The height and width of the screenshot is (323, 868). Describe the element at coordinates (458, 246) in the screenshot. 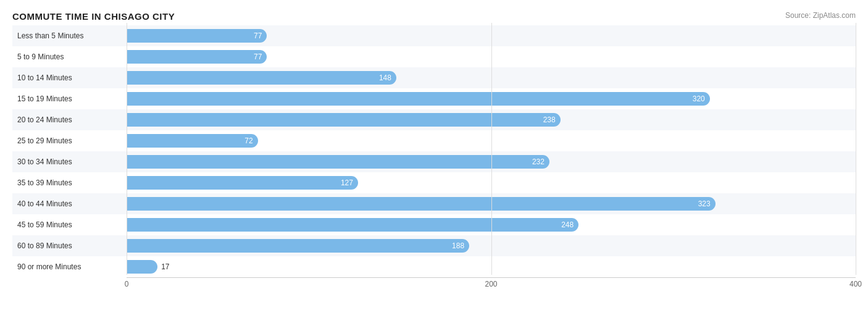

I see `bar-value: 188` at that location.